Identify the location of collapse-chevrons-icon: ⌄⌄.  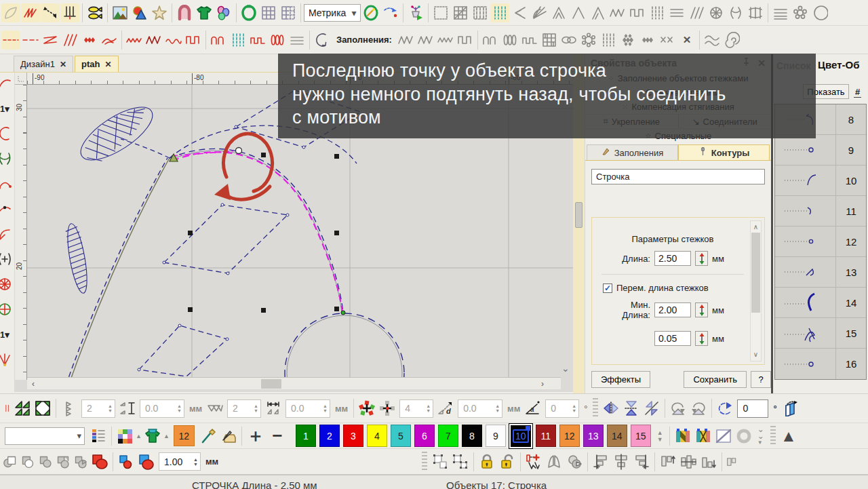
(761, 436).